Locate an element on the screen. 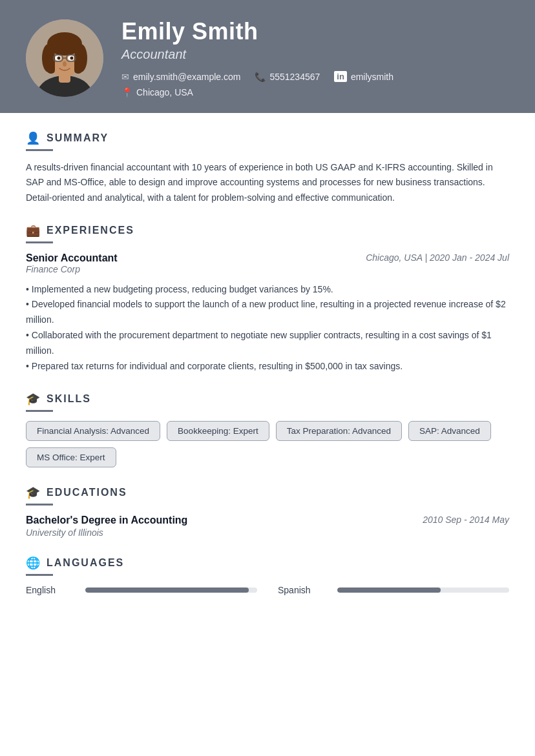  skill-badge-4: SAP: Advanced is located at coordinates (450, 431).